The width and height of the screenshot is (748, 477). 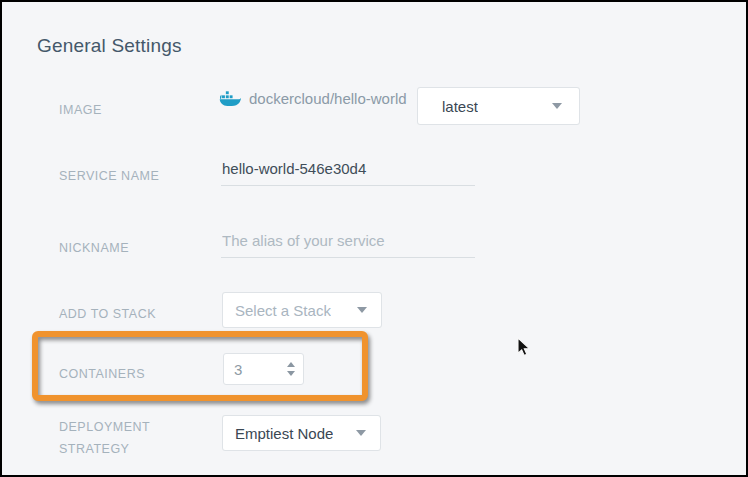 What do you see at coordinates (291, 369) in the screenshot?
I see `stepper-arrows` at bounding box center [291, 369].